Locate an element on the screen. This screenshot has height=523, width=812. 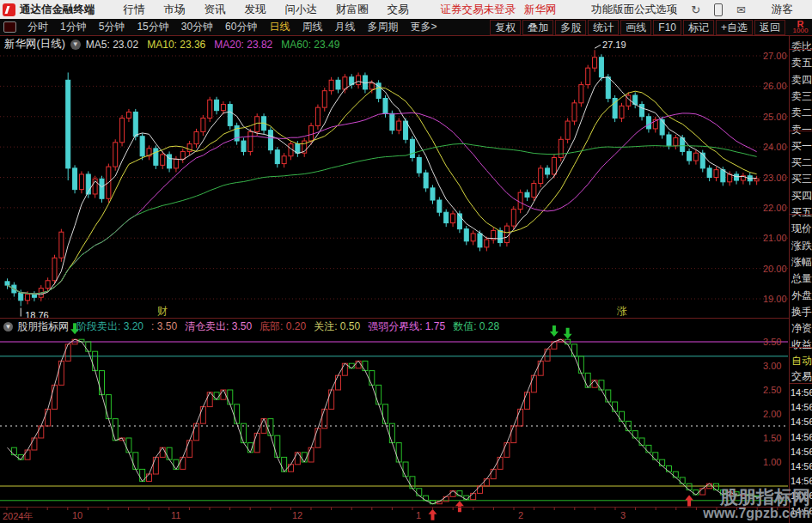
chevron-down-icon: ▼ is located at coordinates (76, 45).